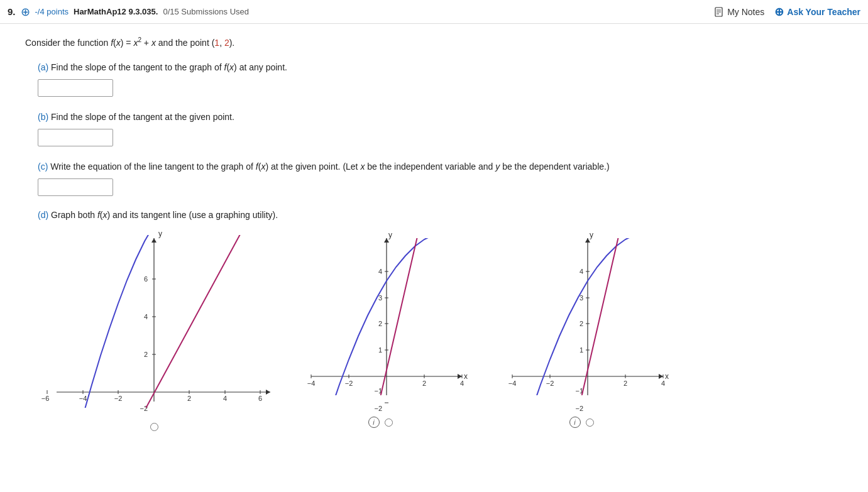 The width and height of the screenshot is (868, 492). What do you see at coordinates (391, 320) in the screenshot?
I see `graph2-tangent-line` at bounding box center [391, 320].